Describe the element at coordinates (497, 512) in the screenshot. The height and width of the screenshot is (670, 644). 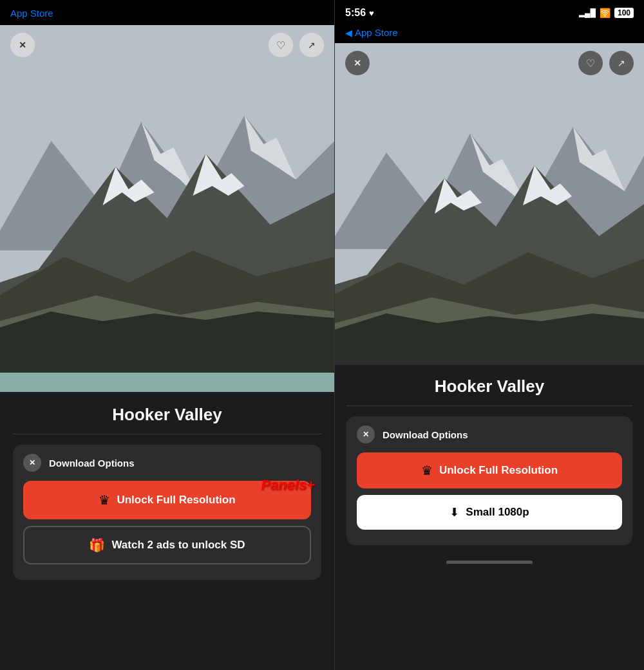
I see `right-small-label: Small 1080p` at that location.